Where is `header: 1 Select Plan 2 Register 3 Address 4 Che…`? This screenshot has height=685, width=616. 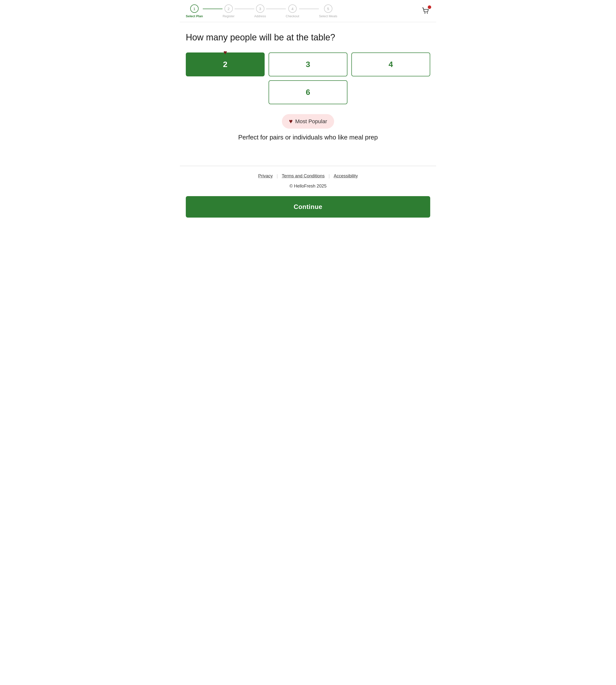
header: 1 Select Plan 2 Register 3 Address 4 Che… is located at coordinates (308, 11).